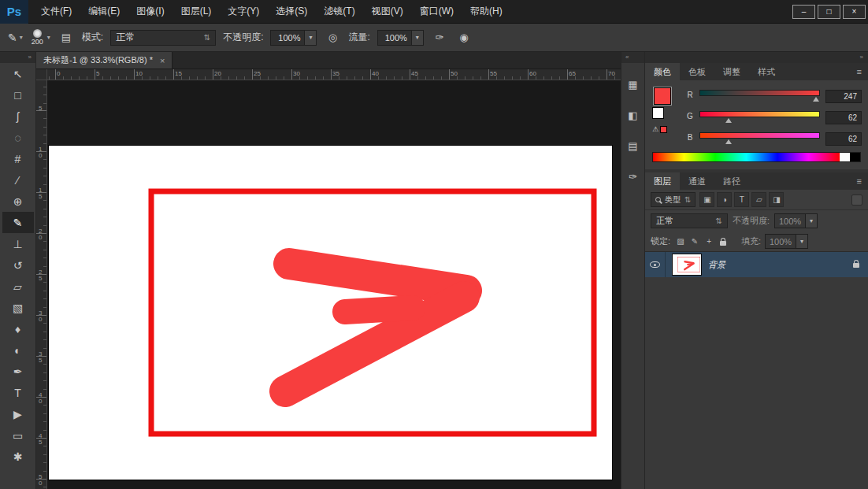 This screenshot has height=489, width=868. Describe the element at coordinates (38, 33) in the screenshot. I see `brush-tip-icon` at that location.